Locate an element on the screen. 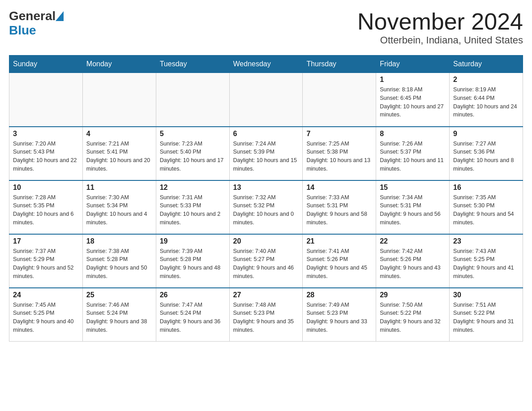 The width and height of the screenshot is (532, 411). day-info: Sunrise: 7:37 AM Sunset: 5:29 PM Dayligh… is located at coordinates (46, 264).